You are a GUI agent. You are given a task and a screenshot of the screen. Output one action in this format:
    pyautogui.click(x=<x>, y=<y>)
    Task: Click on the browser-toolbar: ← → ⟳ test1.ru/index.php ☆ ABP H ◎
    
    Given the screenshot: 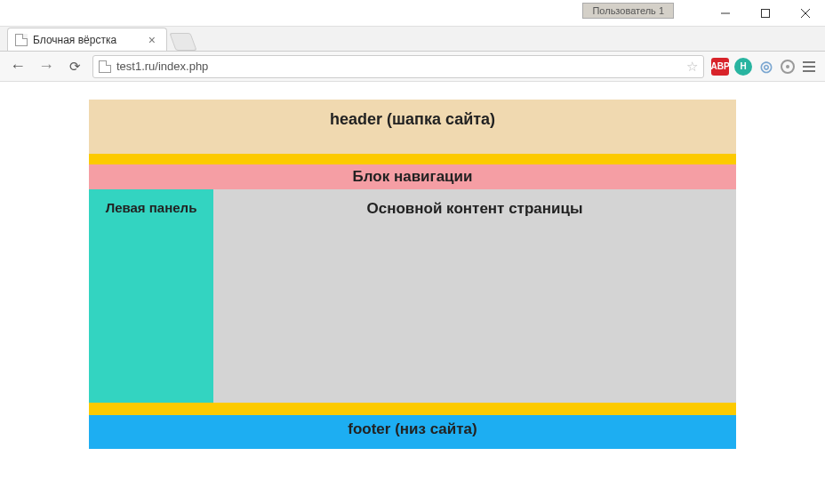 What is the action you would take?
    pyautogui.click(x=412, y=67)
    